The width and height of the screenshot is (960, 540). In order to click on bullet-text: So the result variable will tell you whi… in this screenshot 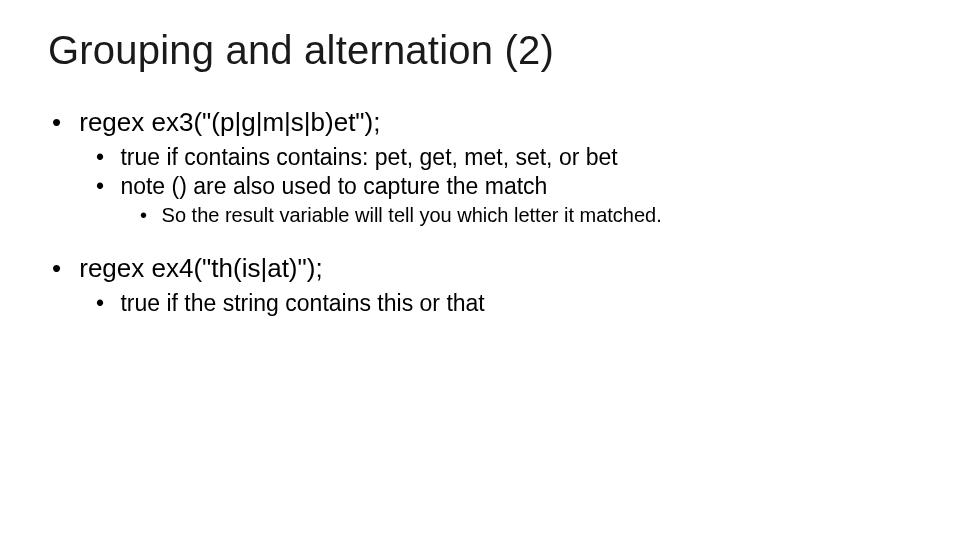, I will do `click(412, 215)`.